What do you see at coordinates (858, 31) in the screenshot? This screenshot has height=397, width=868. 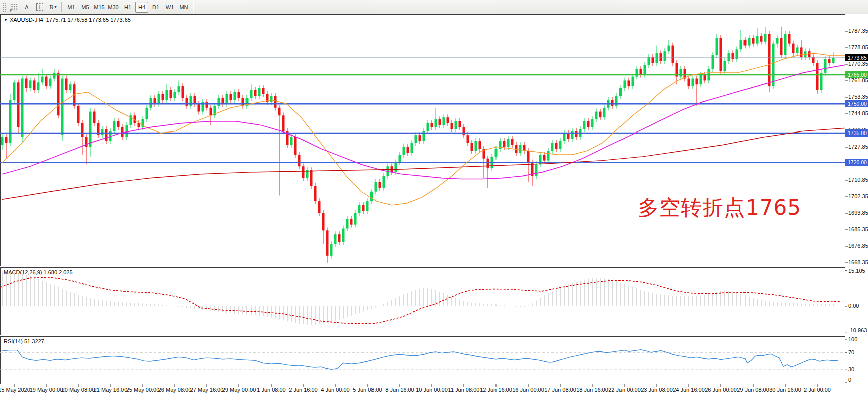 I see `price-axis-label: 1787.35` at bounding box center [858, 31].